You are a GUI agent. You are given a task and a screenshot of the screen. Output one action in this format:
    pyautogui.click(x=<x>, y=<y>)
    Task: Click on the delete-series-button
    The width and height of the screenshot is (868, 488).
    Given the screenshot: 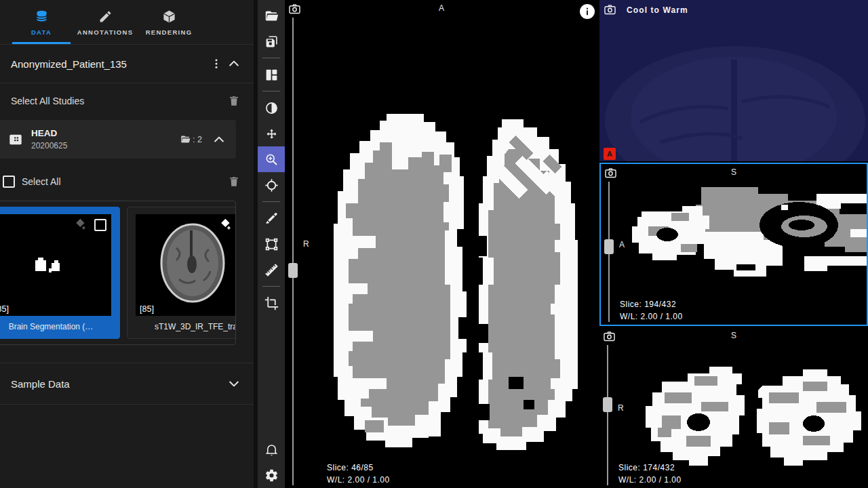 What is the action you would take?
    pyautogui.click(x=234, y=182)
    